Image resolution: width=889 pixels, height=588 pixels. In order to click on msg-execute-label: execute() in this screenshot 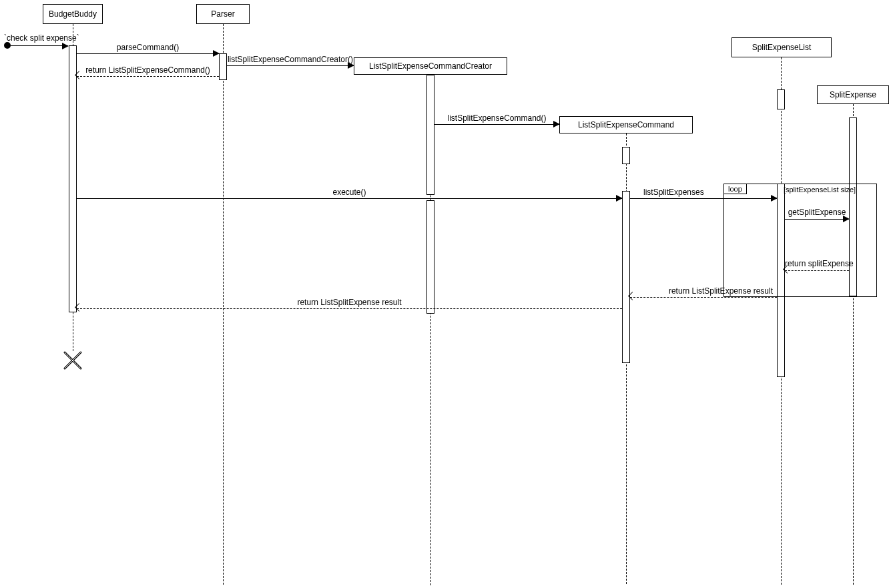, I will do `click(350, 192)`.